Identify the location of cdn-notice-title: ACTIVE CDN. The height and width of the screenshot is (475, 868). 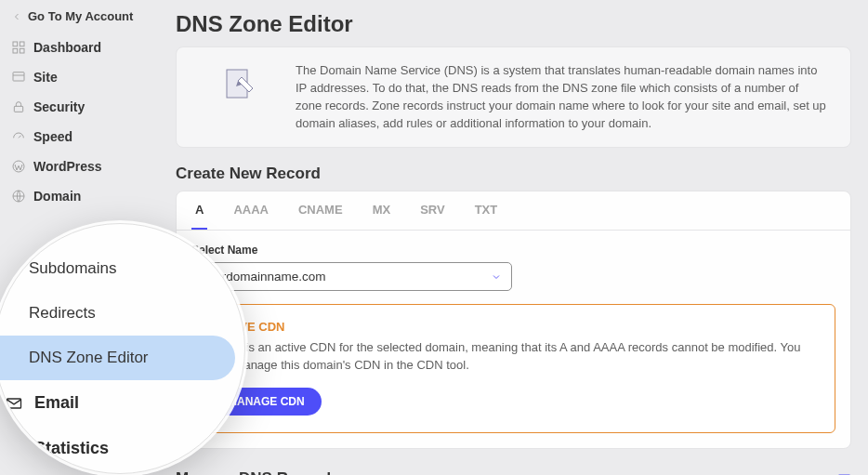
(513, 327).